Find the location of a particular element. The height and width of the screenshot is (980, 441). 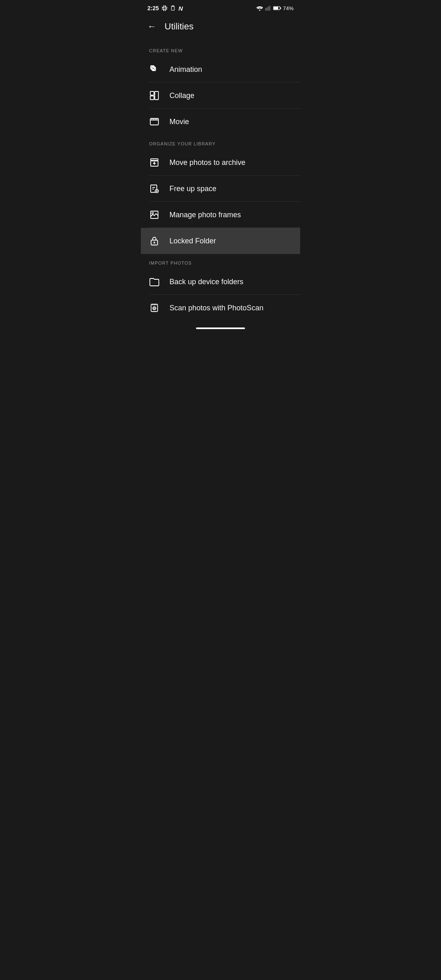

back-button: ← is located at coordinates (152, 27).